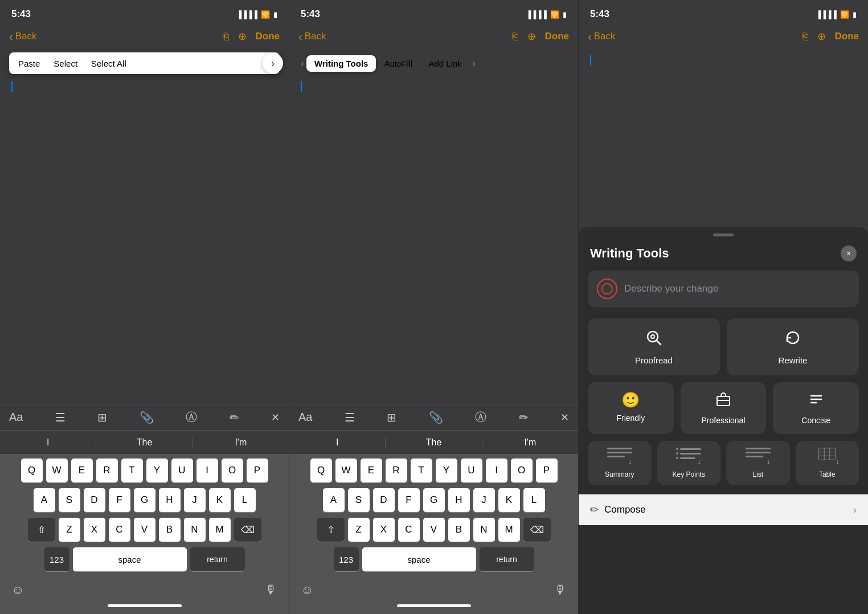  Describe the element at coordinates (509, 500) in the screenshot. I see `key-k-2: K` at that location.